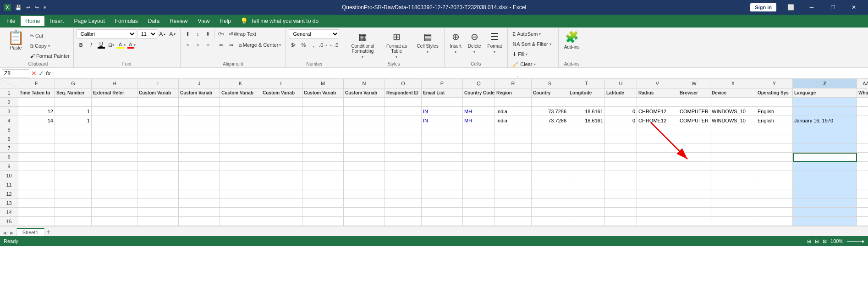 Image resolution: width=868 pixels, height=298 pixels. What do you see at coordinates (9, 93) in the screenshot?
I see `row-header-1: 1` at bounding box center [9, 93].